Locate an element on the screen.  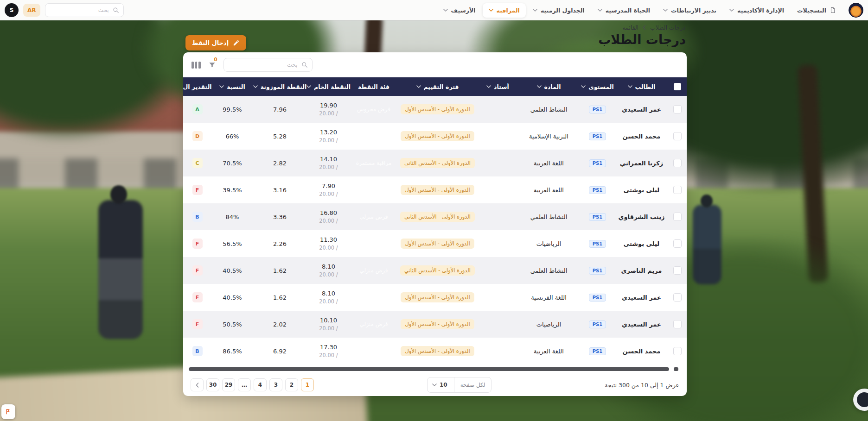
raw-score-value: 17.30 is located at coordinates (328, 347).